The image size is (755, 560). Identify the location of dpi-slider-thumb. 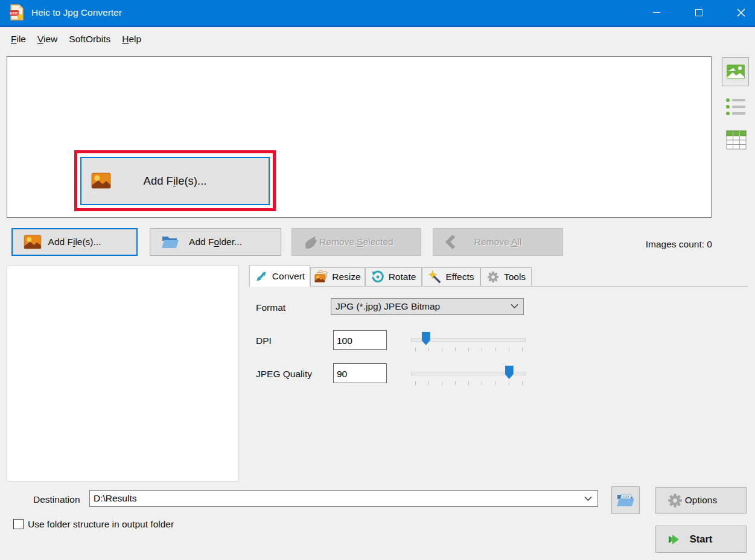
(426, 339).